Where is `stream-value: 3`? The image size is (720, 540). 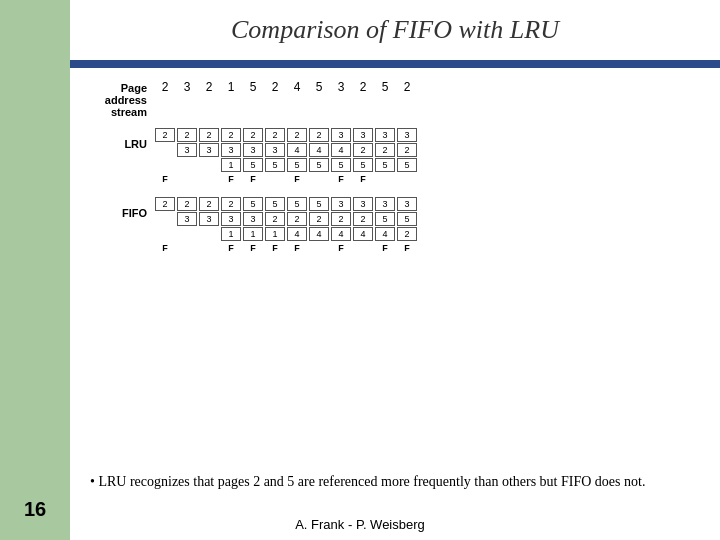 stream-value: 3 is located at coordinates (187, 87).